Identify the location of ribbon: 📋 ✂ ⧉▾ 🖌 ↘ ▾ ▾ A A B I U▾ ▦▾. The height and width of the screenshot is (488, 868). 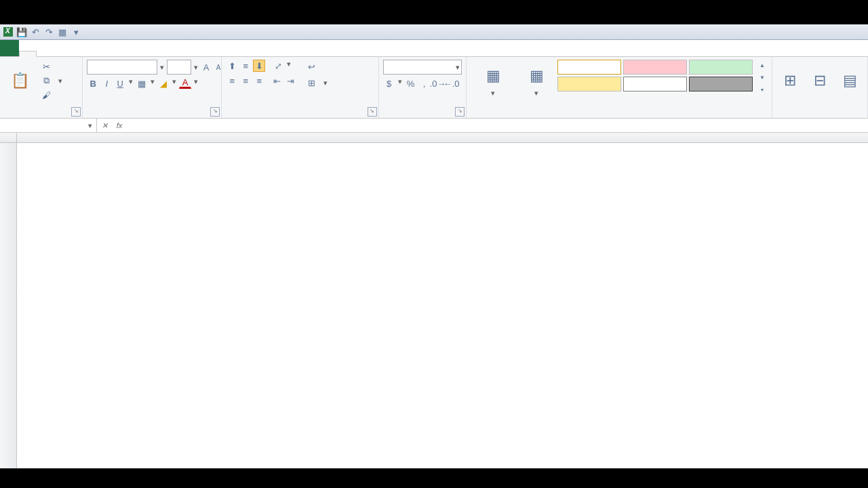
(434, 88).